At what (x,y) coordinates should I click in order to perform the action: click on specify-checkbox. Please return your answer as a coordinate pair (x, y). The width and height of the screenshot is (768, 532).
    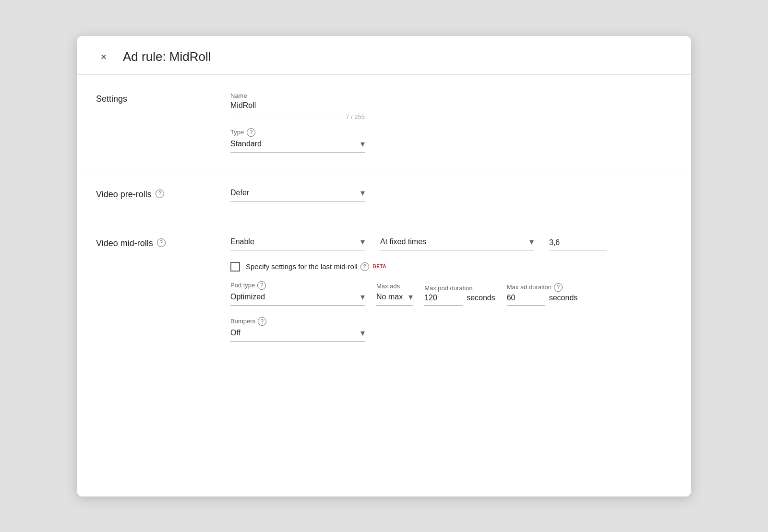
    Looking at the image, I should click on (235, 267).